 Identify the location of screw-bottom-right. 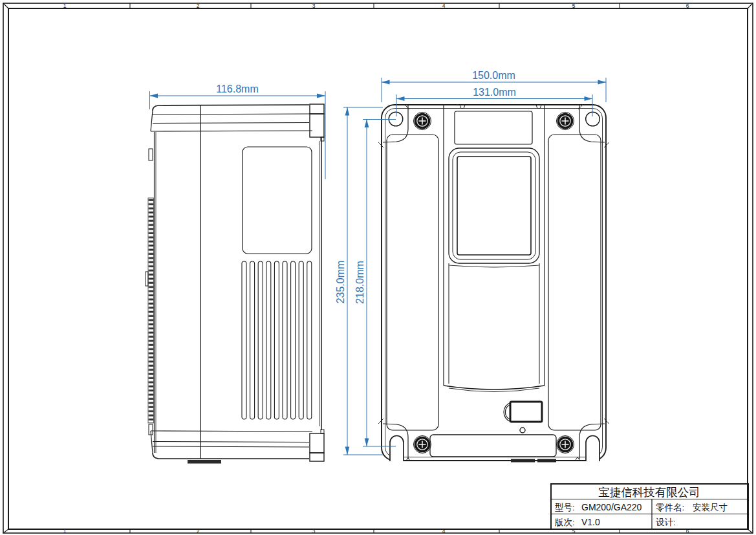
(565, 445).